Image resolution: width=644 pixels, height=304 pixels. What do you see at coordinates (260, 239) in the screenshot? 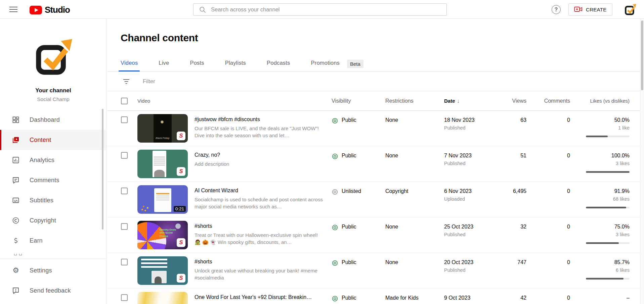
I see `video-description: Treat or Treat with our Halloween-exclus…` at bounding box center [260, 239].